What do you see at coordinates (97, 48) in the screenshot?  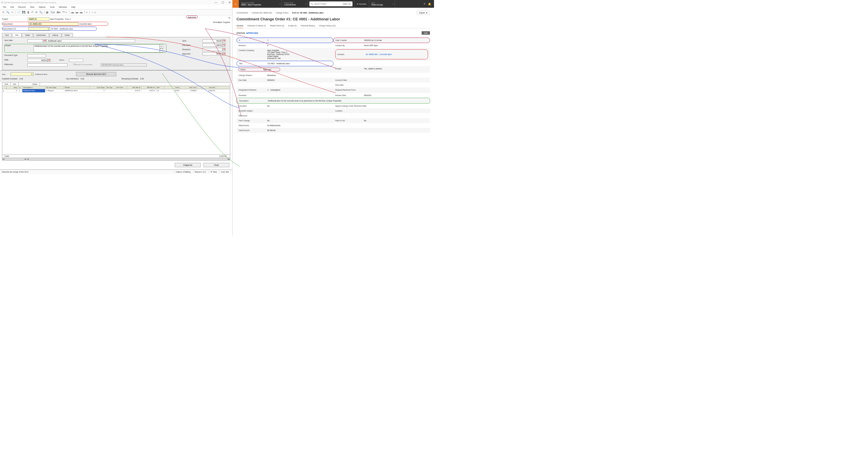 I see `details-textarea` at bounding box center [97, 48].